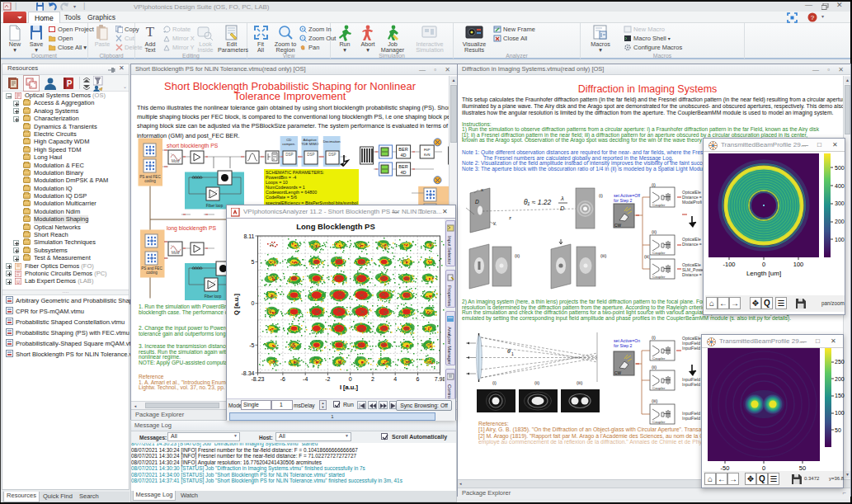 Image resolution: width=852 pixels, height=504 pixels. What do you see at coordinates (840, 203) in the screenshot?
I see `svg-text: 300` at bounding box center [840, 203].